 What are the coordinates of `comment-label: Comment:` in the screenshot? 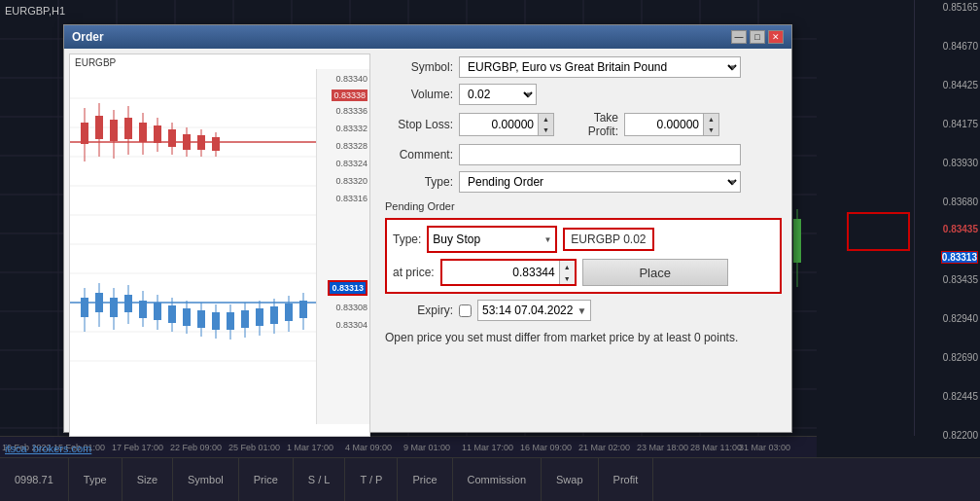 It's located at (419, 155).